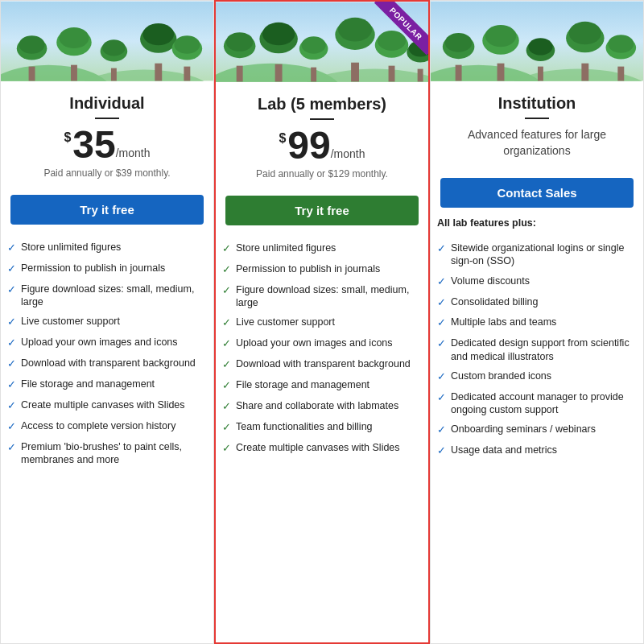 This screenshot has height=644, width=644. What do you see at coordinates (322, 146) in the screenshot?
I see `price-row-lab: $99/month` at bounding box center [322, 146].